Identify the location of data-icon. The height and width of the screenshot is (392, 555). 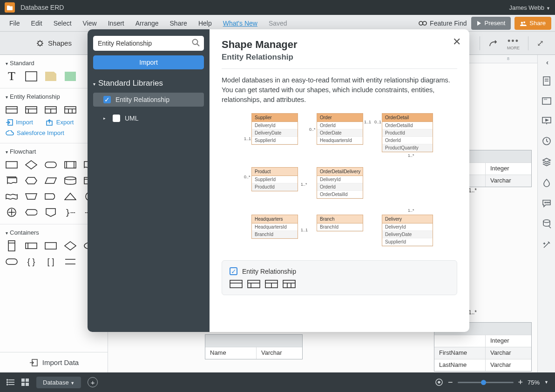
(547, 224).